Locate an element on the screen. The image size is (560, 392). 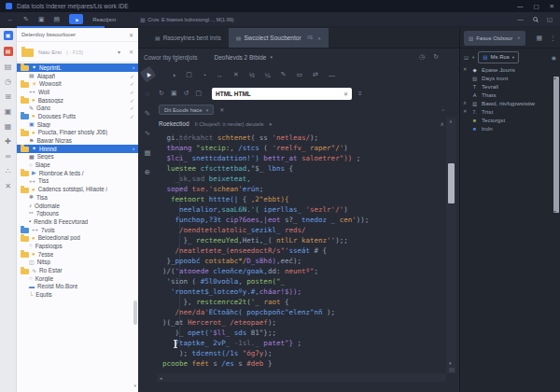
code-line: tbnang "stecip:, /stcs ( 'reelfv_ raper"… is located at coordinates (302, 147).